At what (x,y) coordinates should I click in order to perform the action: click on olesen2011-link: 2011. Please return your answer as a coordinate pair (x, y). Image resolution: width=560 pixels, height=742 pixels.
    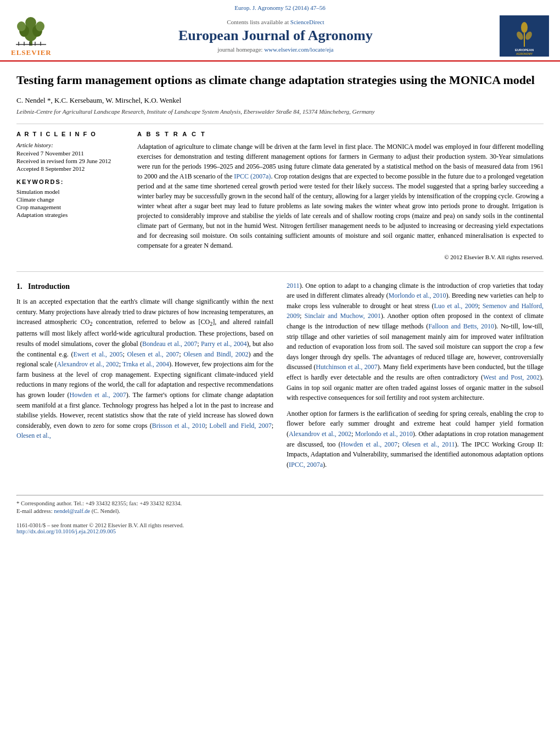
    Looking at the image, I should click on (293, 286).